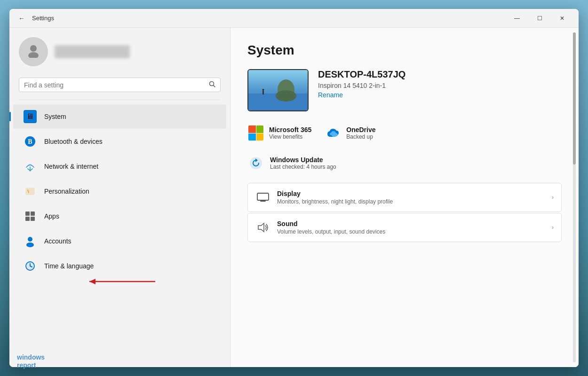 The image size is (588, 376). I want to click on search-box, so click(119, 85).